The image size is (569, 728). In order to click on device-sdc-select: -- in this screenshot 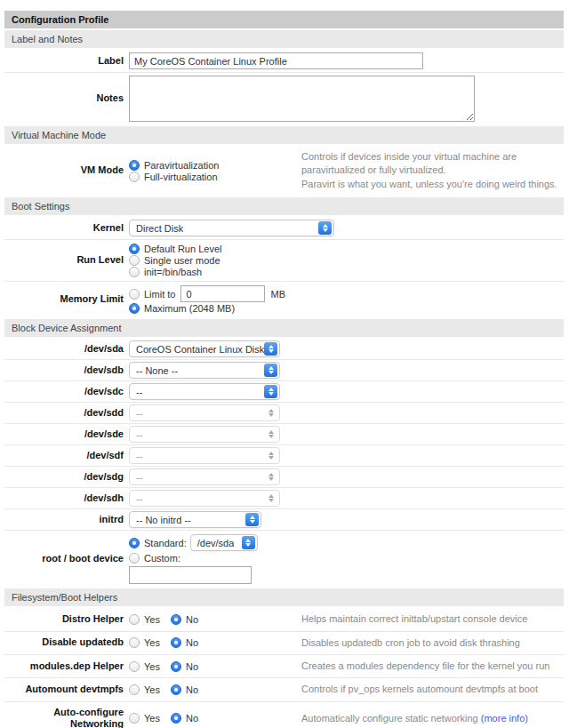, I will do `click(204, 391)`.